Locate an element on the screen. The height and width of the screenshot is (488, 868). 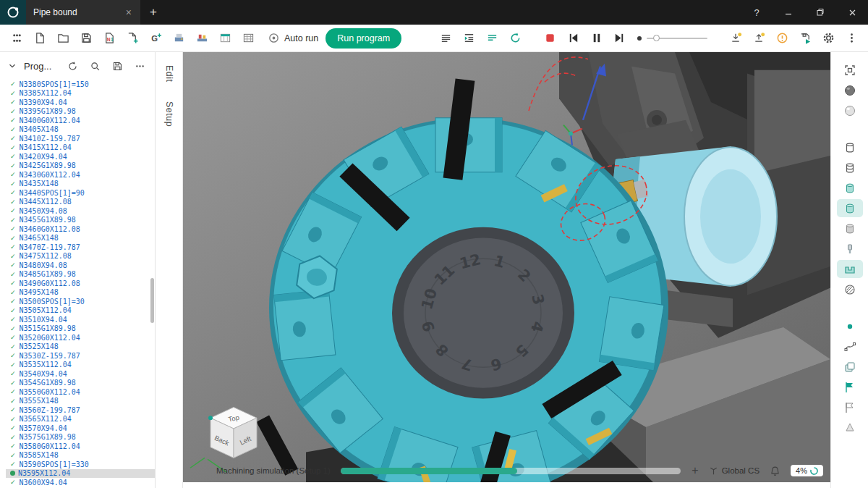
program-line: ✓N3585X148 is located at coordinates (80, 456).